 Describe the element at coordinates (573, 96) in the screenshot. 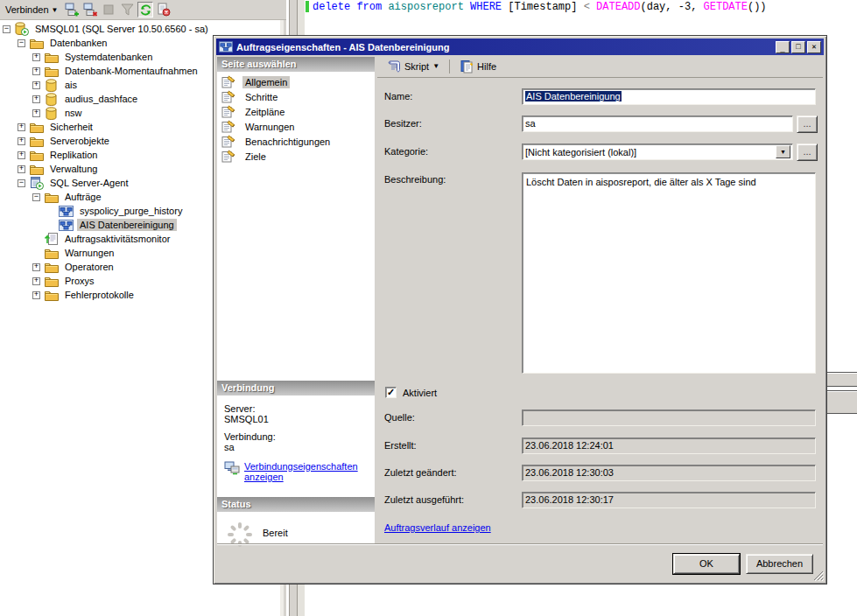

I see `name-input-value: AIS Datenbereinigung` at that location.